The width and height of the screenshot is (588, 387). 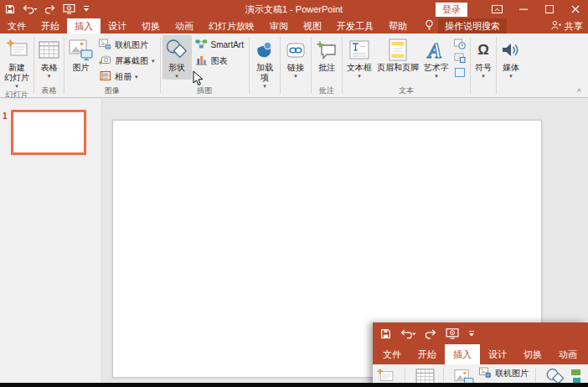 I want to click on login-button: 登录, so click(x=451, y=10).